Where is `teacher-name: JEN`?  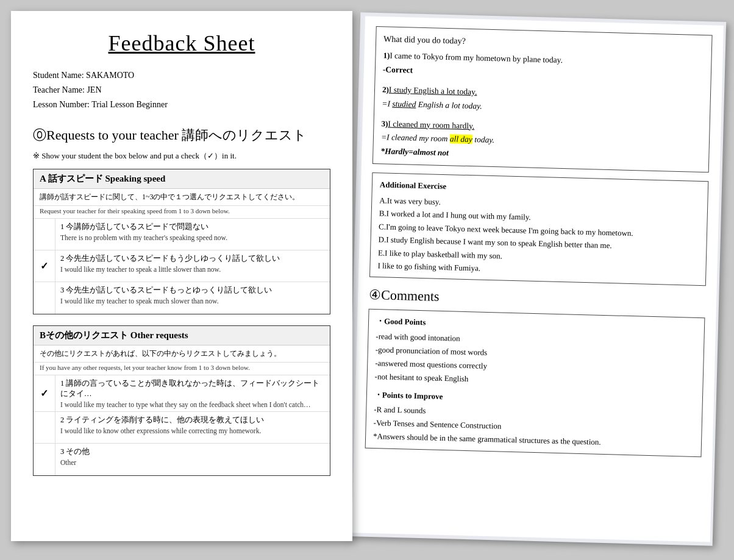
teacher-name: JEN is located at coordinates (94, 90).